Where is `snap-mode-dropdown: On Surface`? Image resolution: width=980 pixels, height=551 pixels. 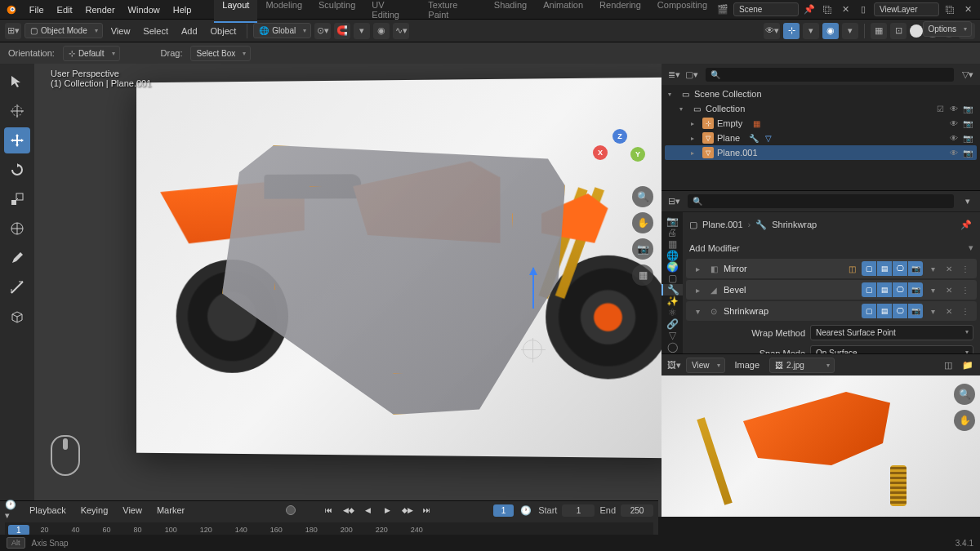 snap-mode-dropdown: On Surface is located at coordinates (892, 349).